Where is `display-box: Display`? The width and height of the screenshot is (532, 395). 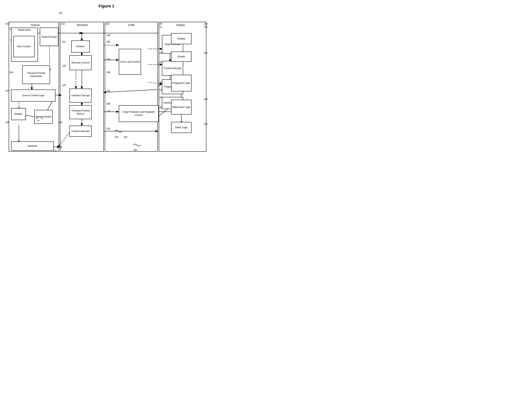
display-box: Display is located at coordinates (181, 39).